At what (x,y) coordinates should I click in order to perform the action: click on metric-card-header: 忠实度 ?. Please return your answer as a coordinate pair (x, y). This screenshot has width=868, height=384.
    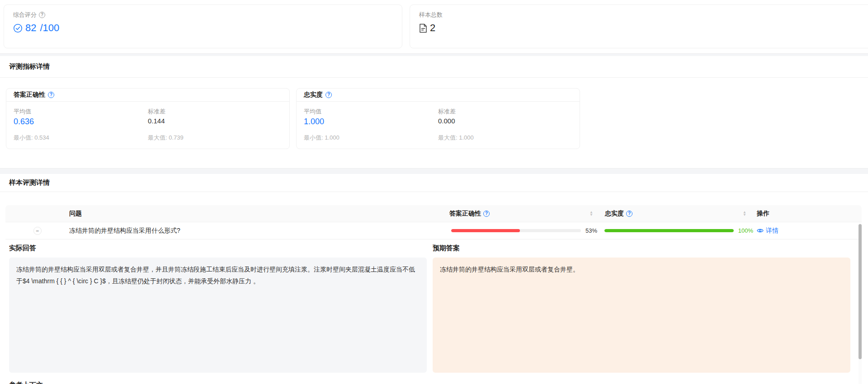
    Looking at the image, I should click on (438, 95).